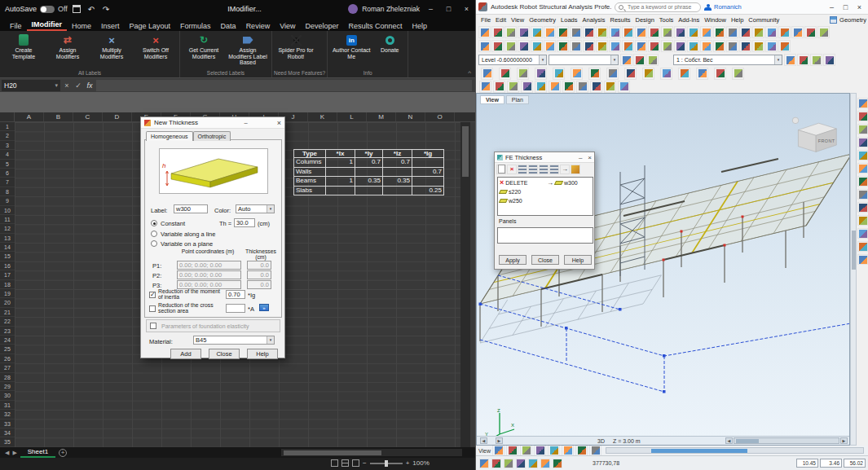 The width and height of the screenshot is (868, 470). Describe the element at coordinates (7, 238) in the screenshot. I see `row-header-13: 13` at that location.